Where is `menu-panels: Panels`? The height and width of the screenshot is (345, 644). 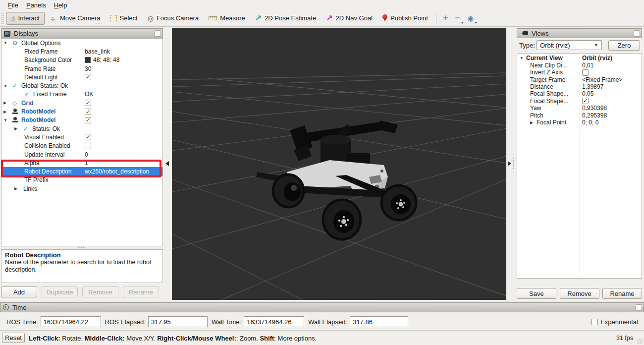
menu-panels: Panels is located at coordinates (36, 5).